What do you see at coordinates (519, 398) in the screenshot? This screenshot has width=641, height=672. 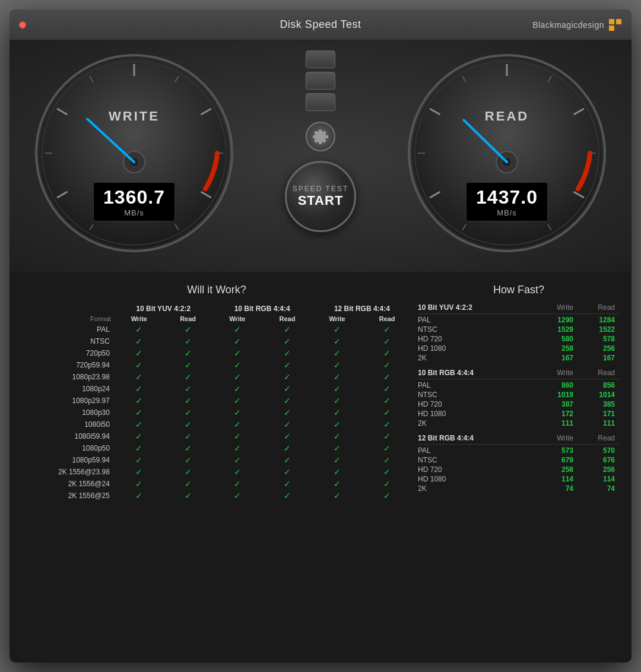 I see `hf-section-1: 10 Bit RGB 4:4:4 Write Read PAL 860 856 …` at bounding box center [519, 398].